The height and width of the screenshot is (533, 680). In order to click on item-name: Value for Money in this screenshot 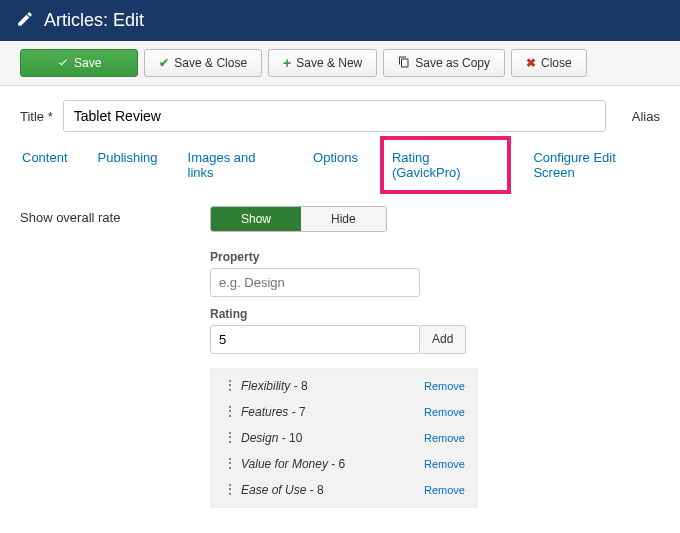, I will do `click(284, 464)`.